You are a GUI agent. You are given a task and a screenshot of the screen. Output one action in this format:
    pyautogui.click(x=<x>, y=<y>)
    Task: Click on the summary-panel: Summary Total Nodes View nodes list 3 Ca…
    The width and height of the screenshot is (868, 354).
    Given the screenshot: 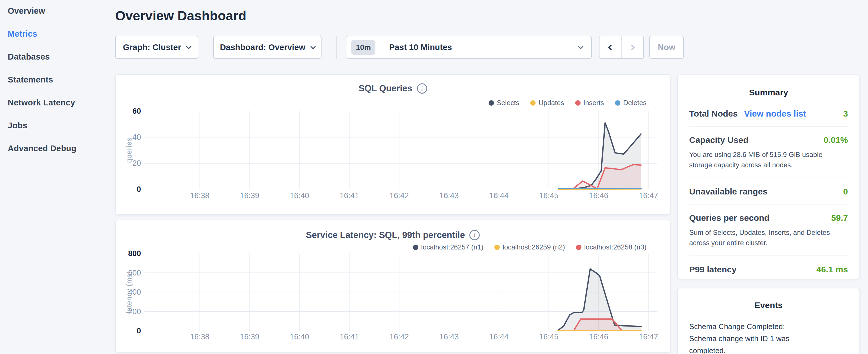 What is the action you would take?
    pyautogui.click(x=769, y=177)
    